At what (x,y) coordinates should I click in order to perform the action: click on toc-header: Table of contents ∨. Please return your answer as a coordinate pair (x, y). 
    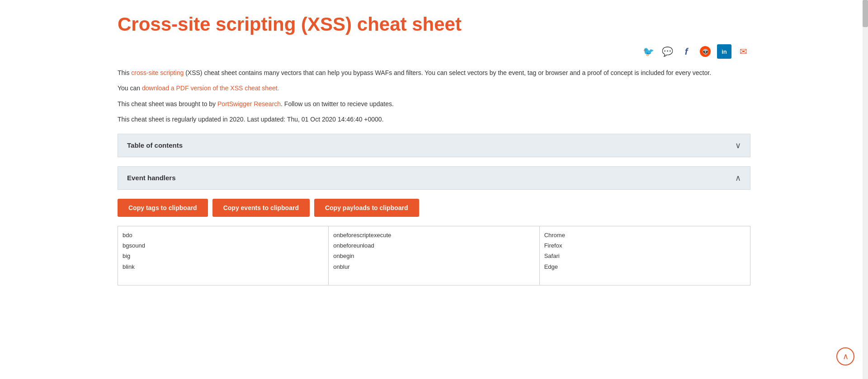
    Looking at the image, I should click on (434, 145).